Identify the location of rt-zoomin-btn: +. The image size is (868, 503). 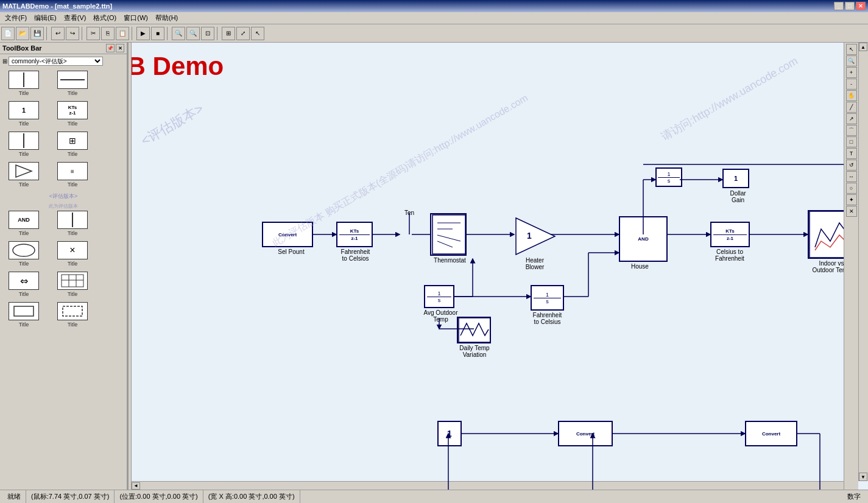
(852, 72).